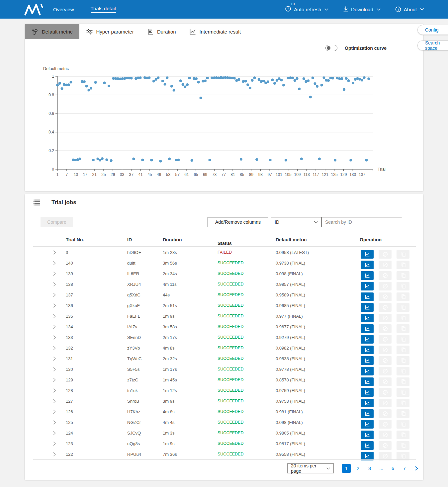 Image resolution: width=448 pixels, height=487 pixels. I want to click on page-button-7: 7, so click(404, 468).